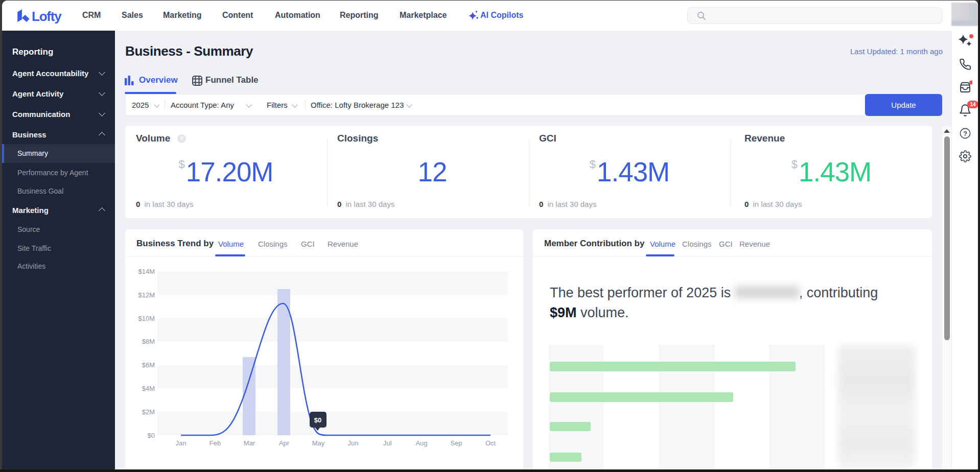 Image resolution: width=980 pixels, height=472 pixels. I want to click on svg-text: $12M, so click(146, 295).